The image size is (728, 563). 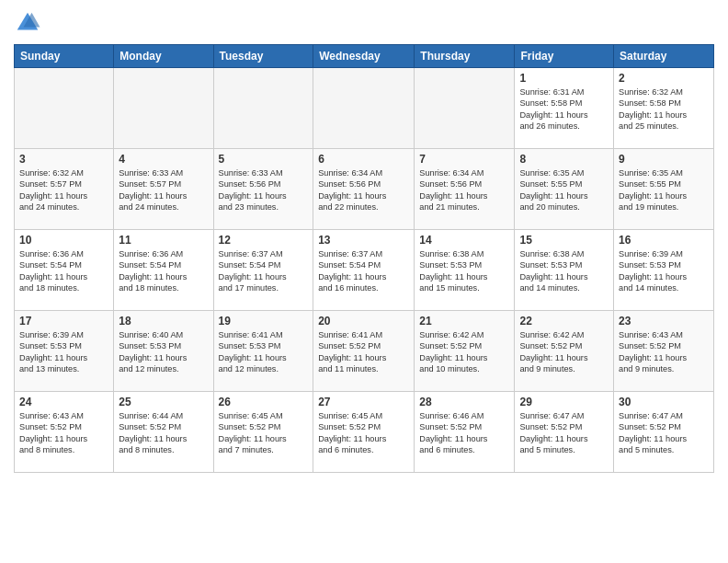 I want to click on day-number: 11, so click(x=164, y=240).